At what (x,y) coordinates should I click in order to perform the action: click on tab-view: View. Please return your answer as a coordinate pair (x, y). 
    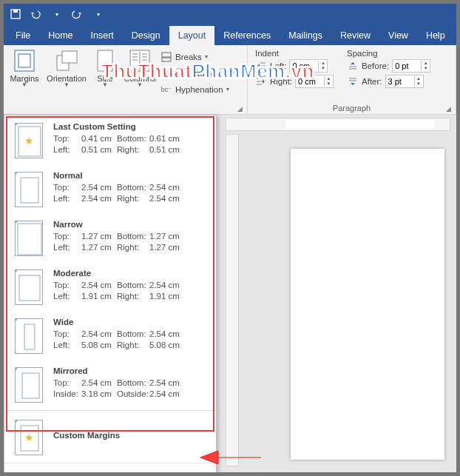
    Looking at the image, I should click on (398, 36).